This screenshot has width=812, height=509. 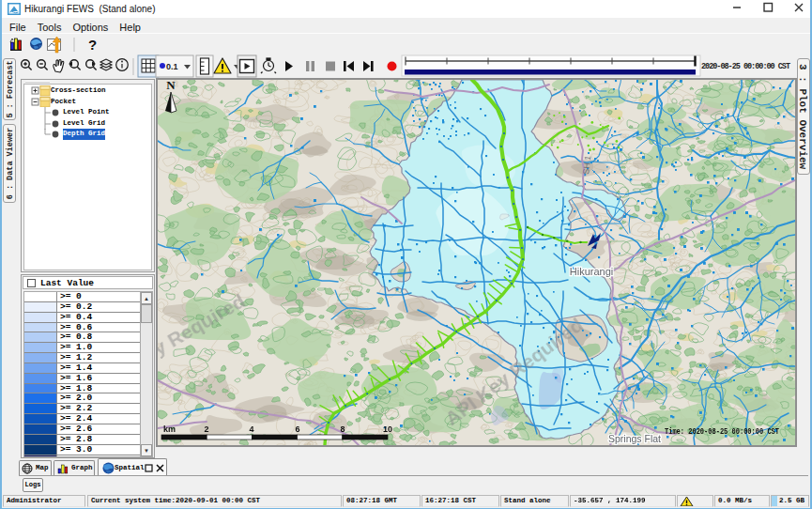 I want to click on svg-text: 6 : Data Viewer, so click(x=10, y=163).